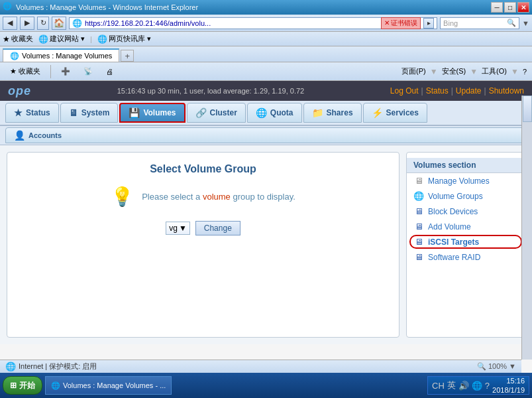 This screenshot has height=398, width=532. What do you see at coordinates (515, 72) in the screenshot?
I see `tools-sep: ▼` at bounding box center [515, 72].